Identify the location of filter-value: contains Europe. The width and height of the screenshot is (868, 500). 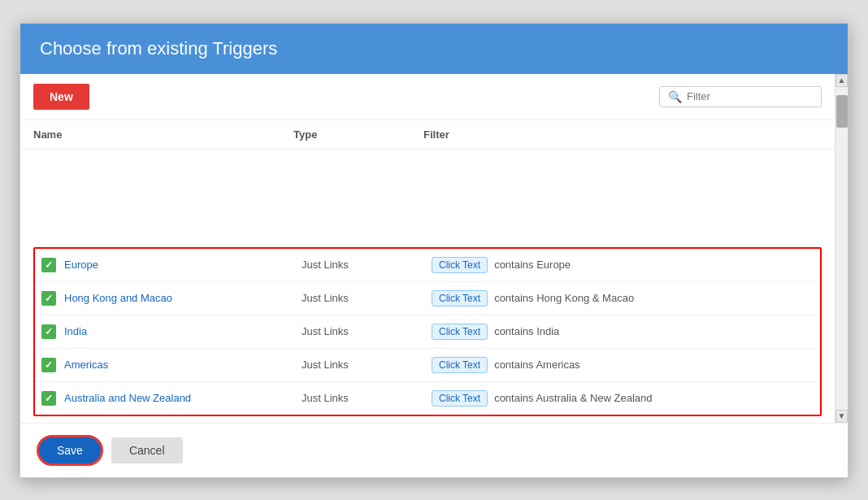
(532, 265).